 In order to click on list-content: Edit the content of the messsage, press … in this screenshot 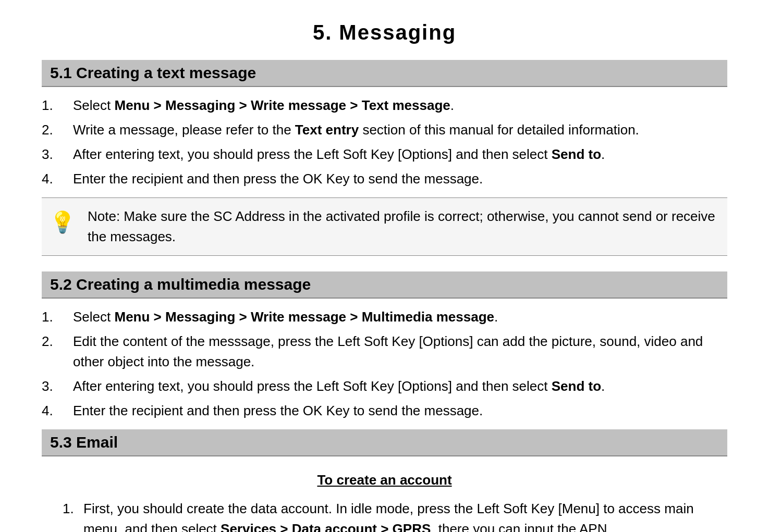, I will do `click(400, 352)`.